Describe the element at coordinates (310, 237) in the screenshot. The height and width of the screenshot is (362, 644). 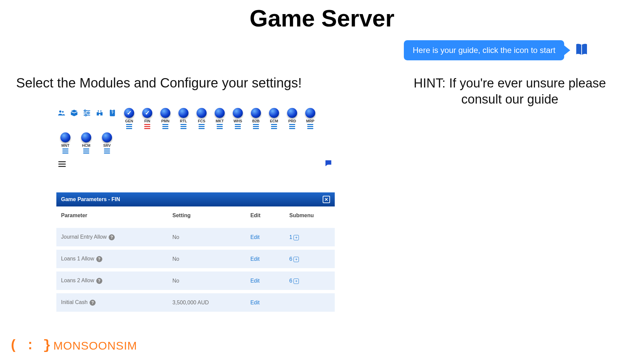
I see `param-submenu-cell: 1+` at that location.